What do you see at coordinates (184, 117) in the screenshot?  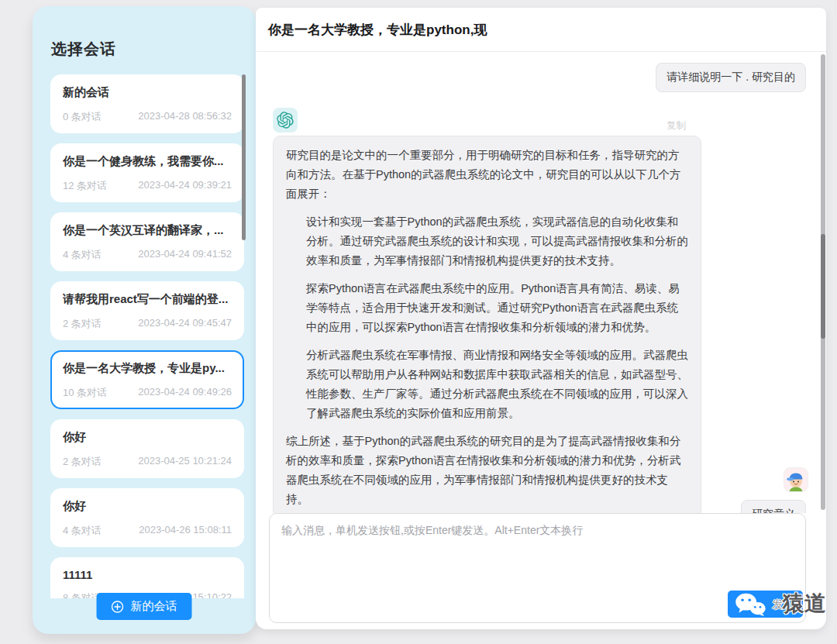 I see `conversation-time: 2023-04-28 08:56:32` at bounding box center [184, 117].